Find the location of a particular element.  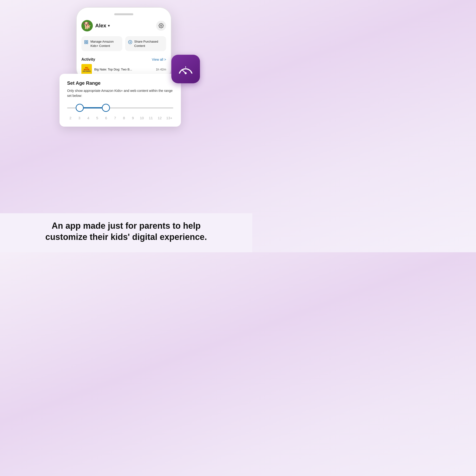

phone-notch is located at coordinates (124, 14).